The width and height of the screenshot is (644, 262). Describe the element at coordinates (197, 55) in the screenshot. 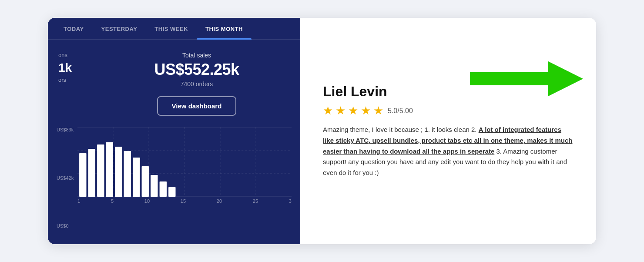

I see `total-sales-label: Total sales` at that location.